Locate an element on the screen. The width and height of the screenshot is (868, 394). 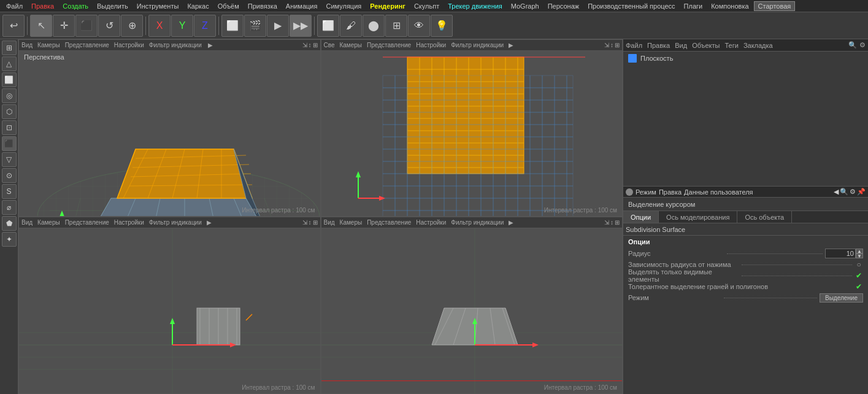
vp-tr-menu-settings: Настройки is located at coordinates (431, 45).